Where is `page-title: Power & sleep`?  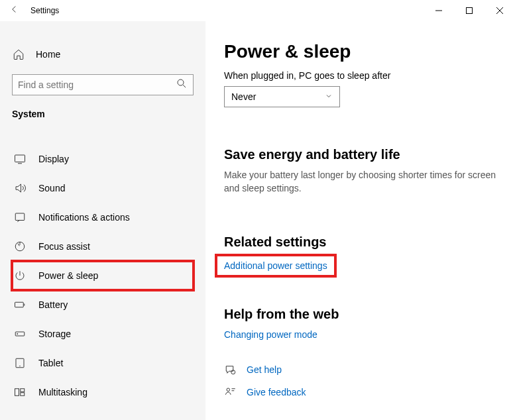
page-title: Power & sleep is located at coordinates (361, 52).